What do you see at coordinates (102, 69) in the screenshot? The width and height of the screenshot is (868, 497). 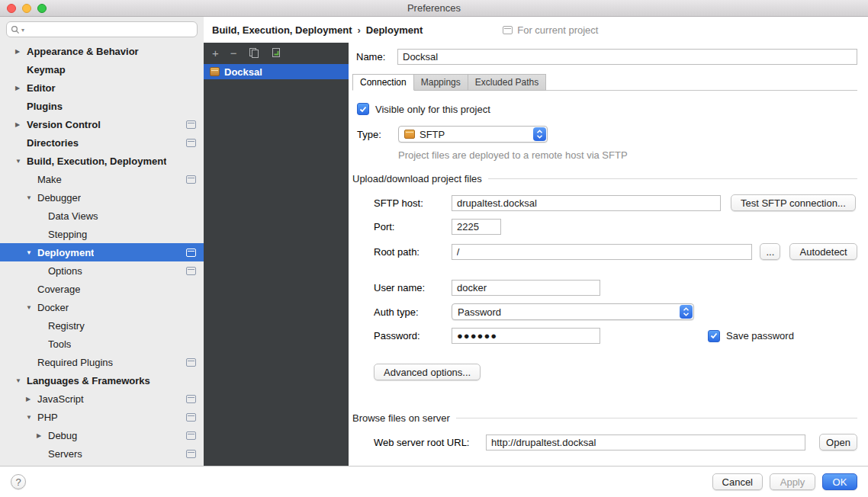 I see `sidebar-item-keymap: Keymap` at bounding box center [102, 69].